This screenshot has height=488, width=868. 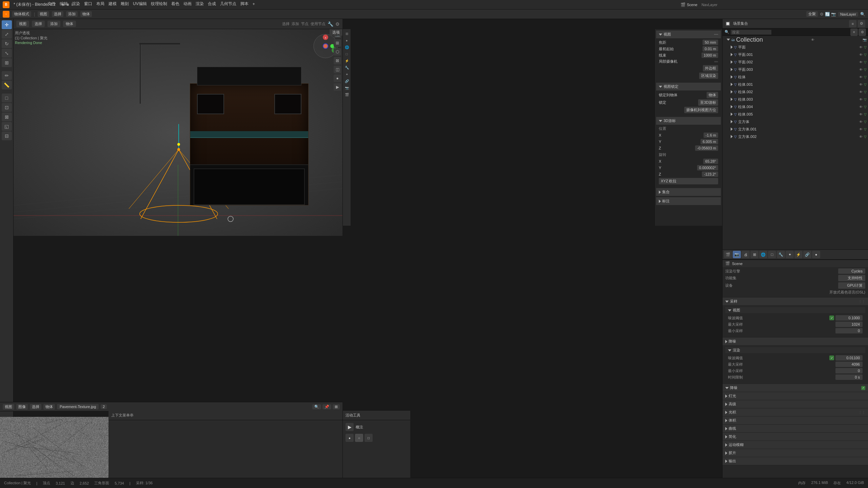 I want to click on strip-icon-5: ⚡, so click(x=347, y=61).